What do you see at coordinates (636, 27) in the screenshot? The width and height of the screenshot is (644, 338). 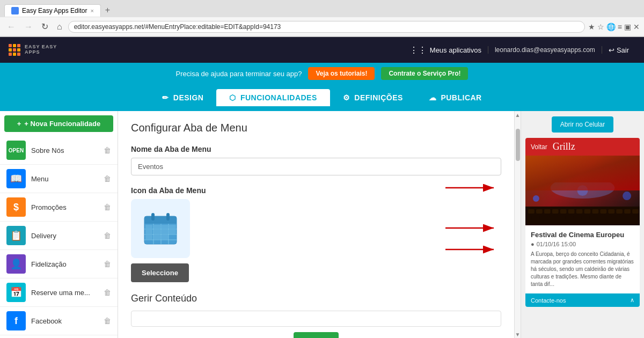 I see `close-icon: ✕` at bounding box center [636, 27].